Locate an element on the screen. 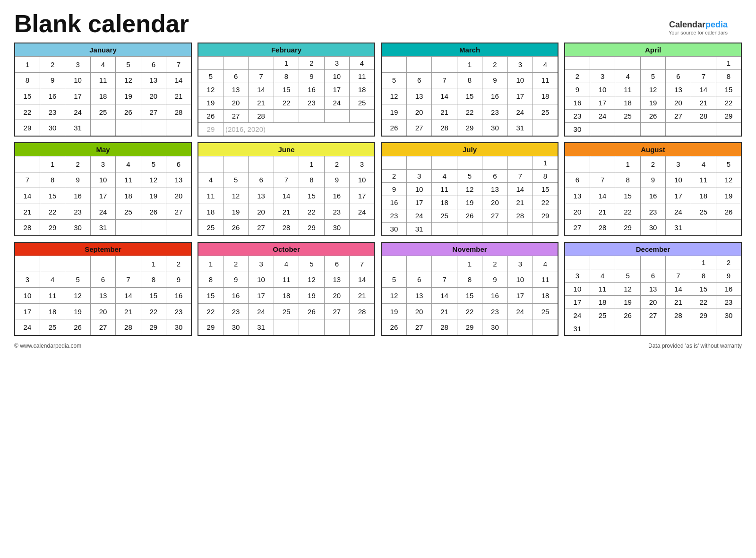  day-cell: 31 is located at coordinates (419, 230).